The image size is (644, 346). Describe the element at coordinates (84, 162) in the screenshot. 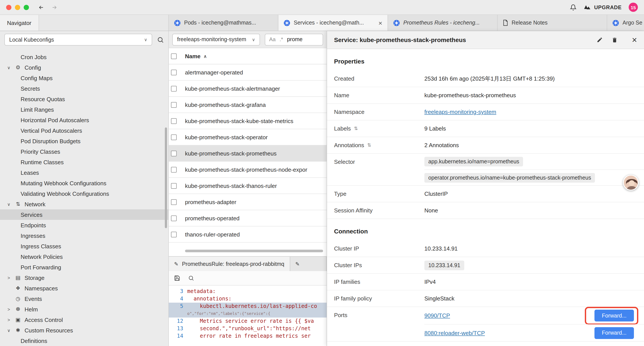

I see `sidebar-item-runtime-classes: Runtime Classes` at that location.